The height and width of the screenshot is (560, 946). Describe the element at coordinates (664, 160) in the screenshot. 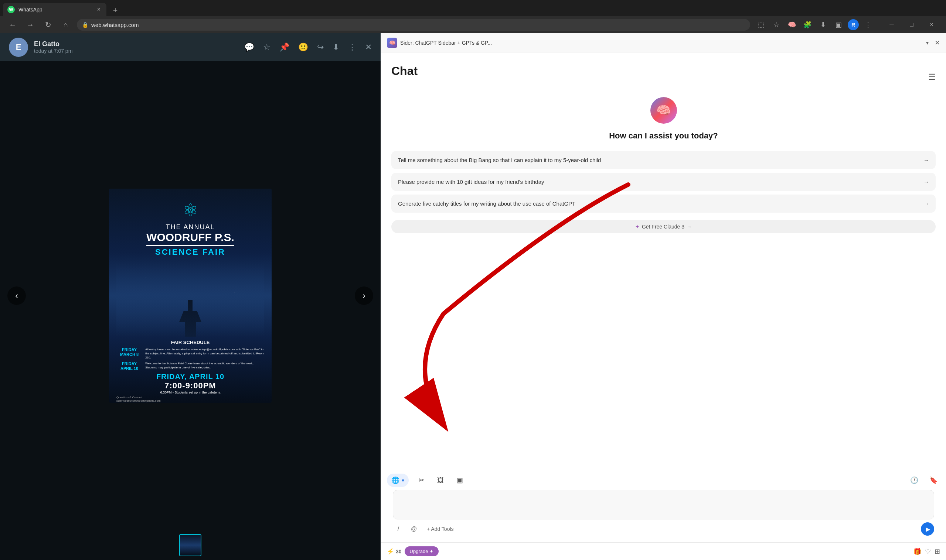

I see `suggestion-card-1: Tell me something about the Big Bang so …` at that location.